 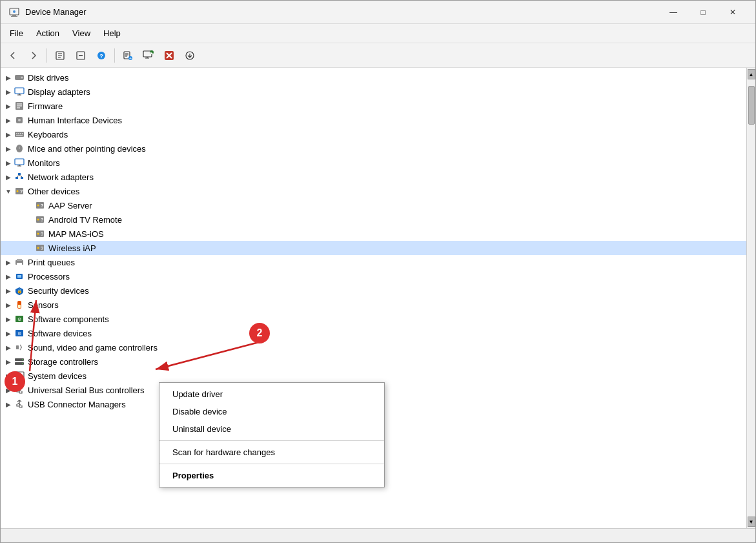 I want to click on tree-item-software-devices: ▶ ⚙ Software devices, so click(x=373, y=333).